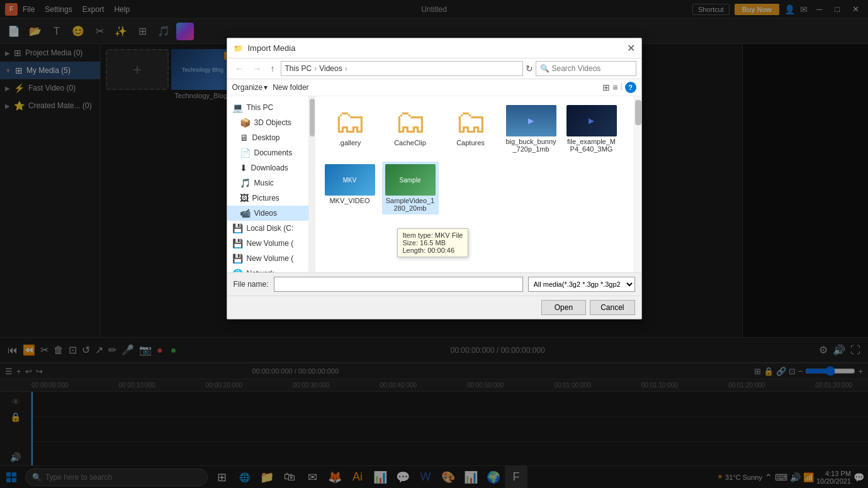 The image size is (868, 488). What do you see at coordinates (273, 69) in the screenshot?
I see `nav-up-button: ↑` at bounding box center [273, 69].